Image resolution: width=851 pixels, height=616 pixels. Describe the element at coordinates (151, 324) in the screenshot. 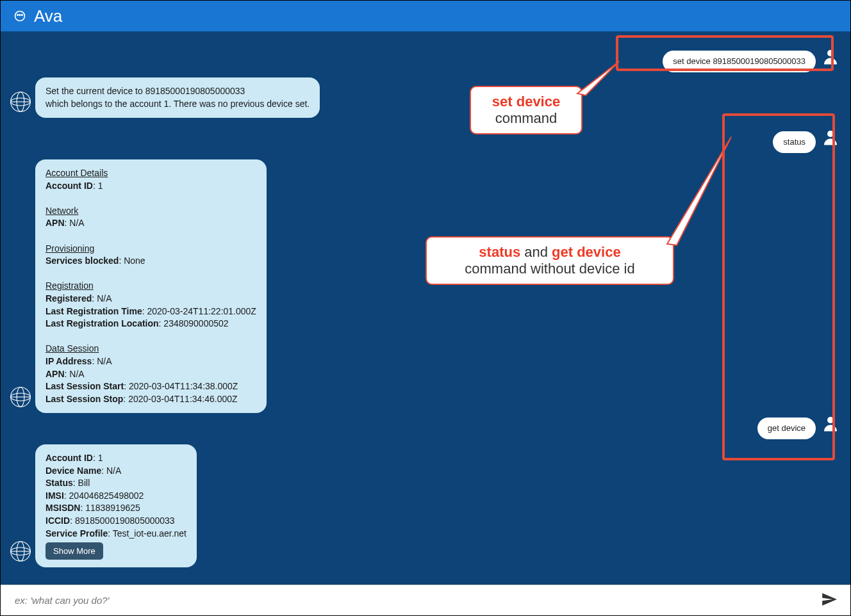

I see `kv-row: Last Registration Location: 234809000050…` at that location.